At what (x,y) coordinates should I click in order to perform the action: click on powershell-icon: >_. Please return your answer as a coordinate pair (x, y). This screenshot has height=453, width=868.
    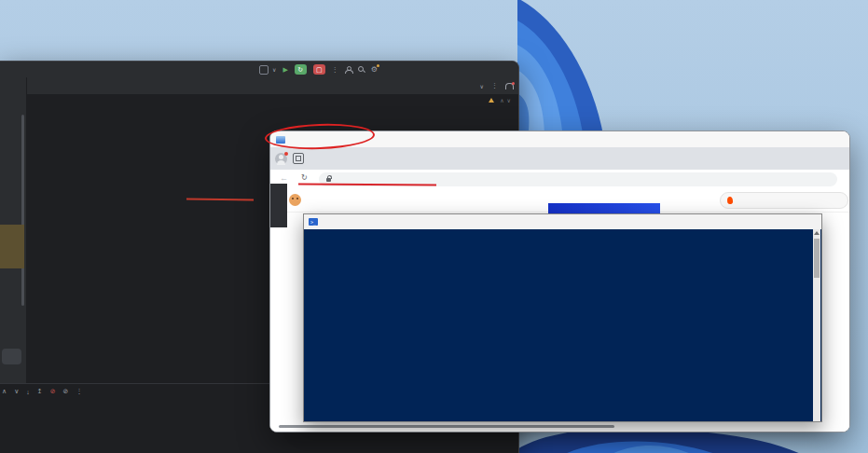
    Looking at the image, I should click on (313, 222).